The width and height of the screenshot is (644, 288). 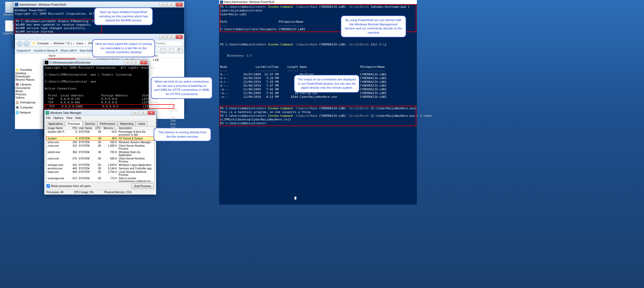 I want to click on status-processes: Processes: 48, so click(x=55, y=192).